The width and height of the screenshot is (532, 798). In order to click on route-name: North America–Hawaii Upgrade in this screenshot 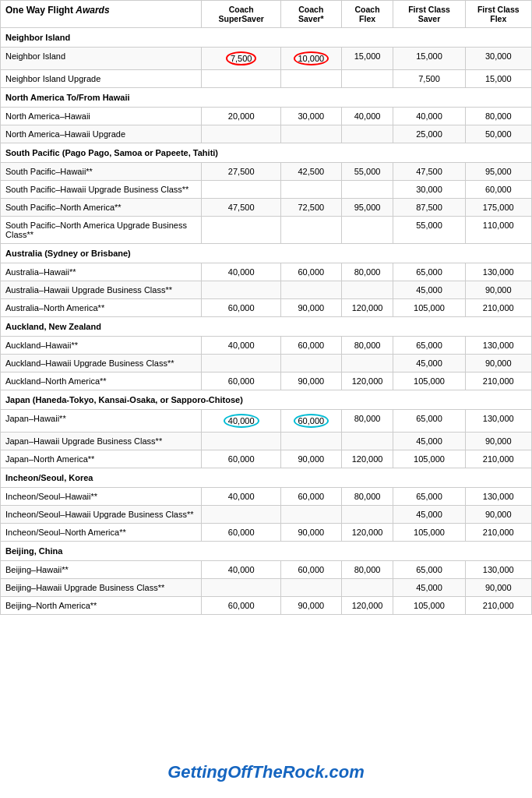, I will do `click(101, 134)`.